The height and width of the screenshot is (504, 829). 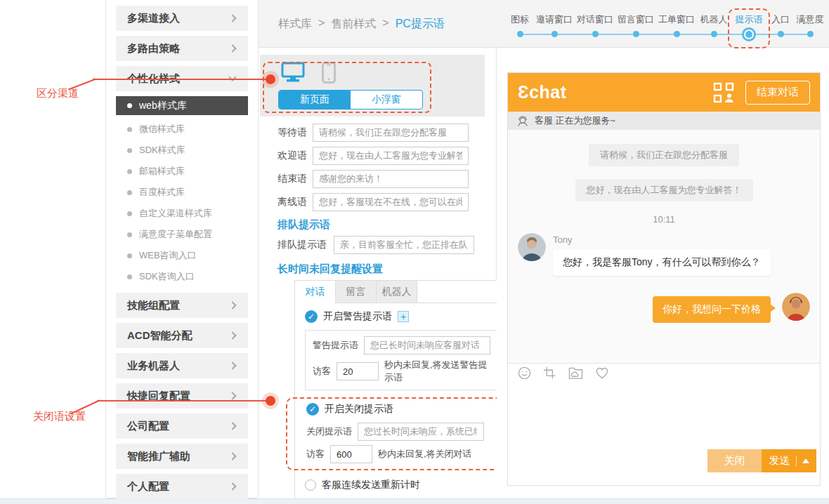 What do you see at coordinates (664, 93) in the screenshot?
I see `chat-header: Ɛchat 结束对话` at bounding box center [664, 93].